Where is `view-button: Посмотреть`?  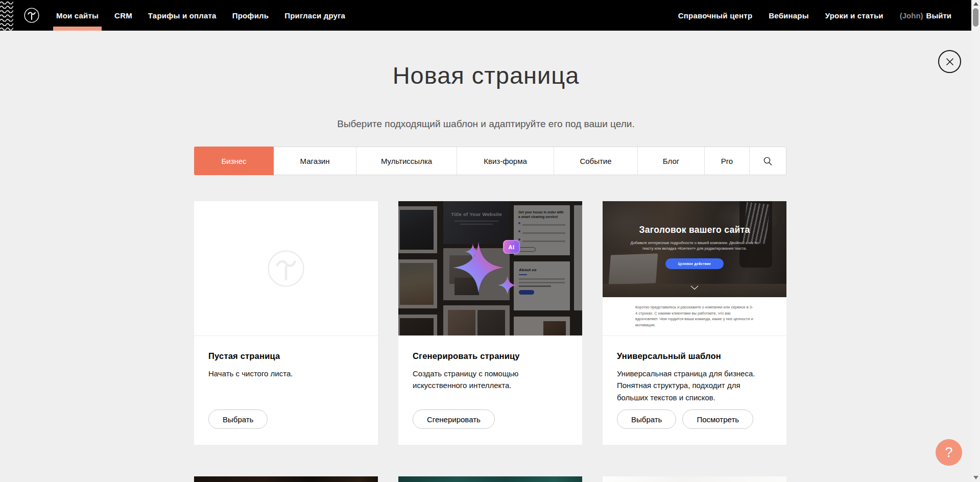
view-button: Посмотреть is located at coordinates (718, 419).